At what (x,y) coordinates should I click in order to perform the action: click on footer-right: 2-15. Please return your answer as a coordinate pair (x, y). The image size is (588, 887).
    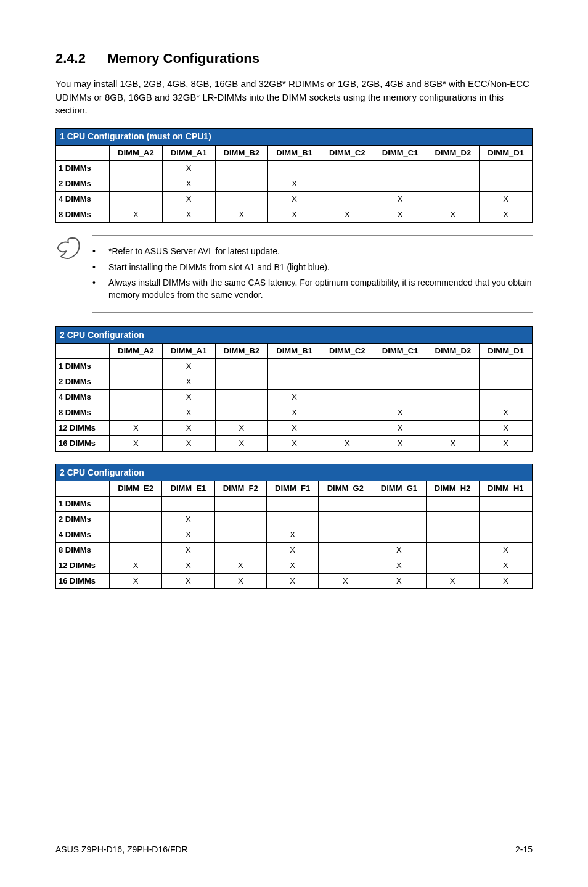
    Looking at the image, I should click on (524, 850).